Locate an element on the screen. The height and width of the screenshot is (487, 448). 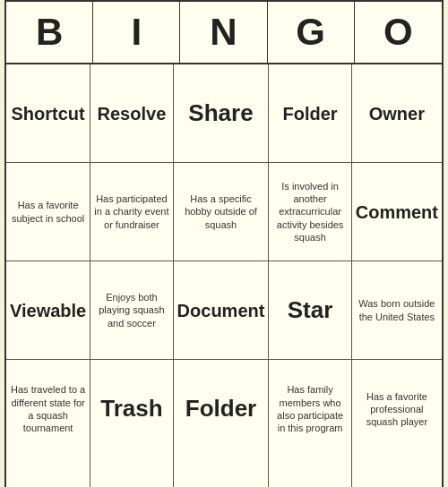
bingo-cell-22: Open is located at coordinates (222, 473).